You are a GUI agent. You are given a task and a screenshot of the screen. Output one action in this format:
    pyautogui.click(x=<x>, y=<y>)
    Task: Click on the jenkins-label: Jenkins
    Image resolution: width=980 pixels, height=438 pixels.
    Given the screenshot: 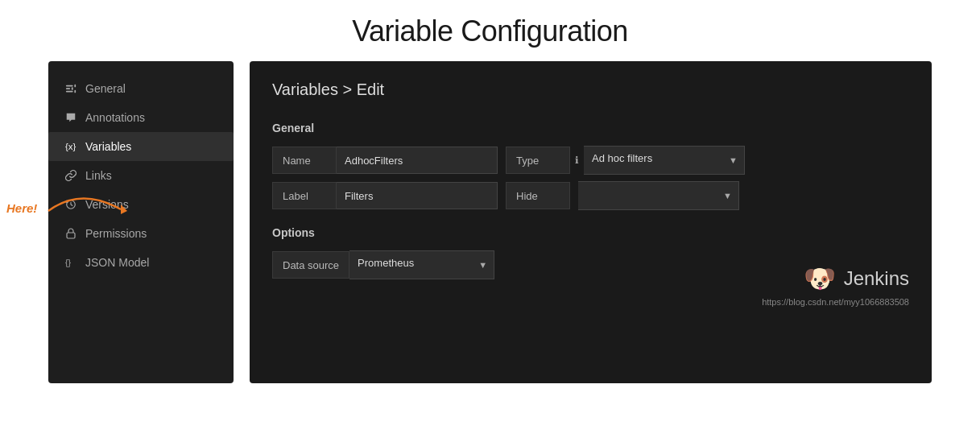 What is the action you would take?
    pyautogui.click(x=876, y=279)
    